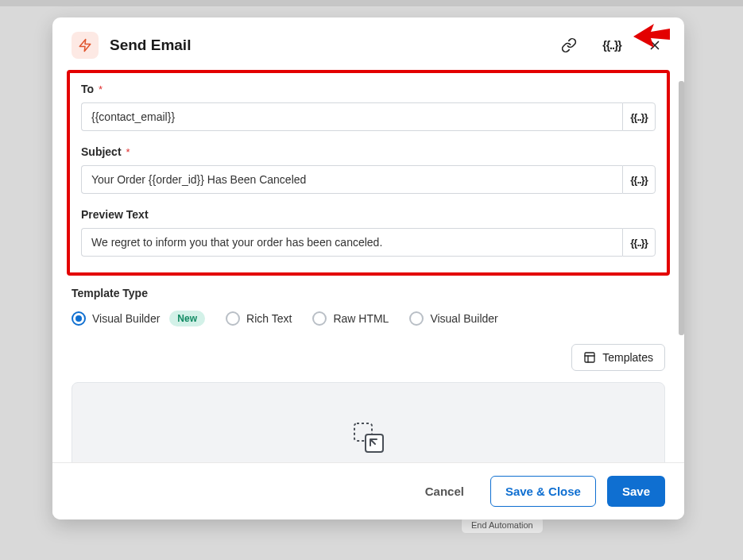  I want to click on link-button, so click(569, 45).